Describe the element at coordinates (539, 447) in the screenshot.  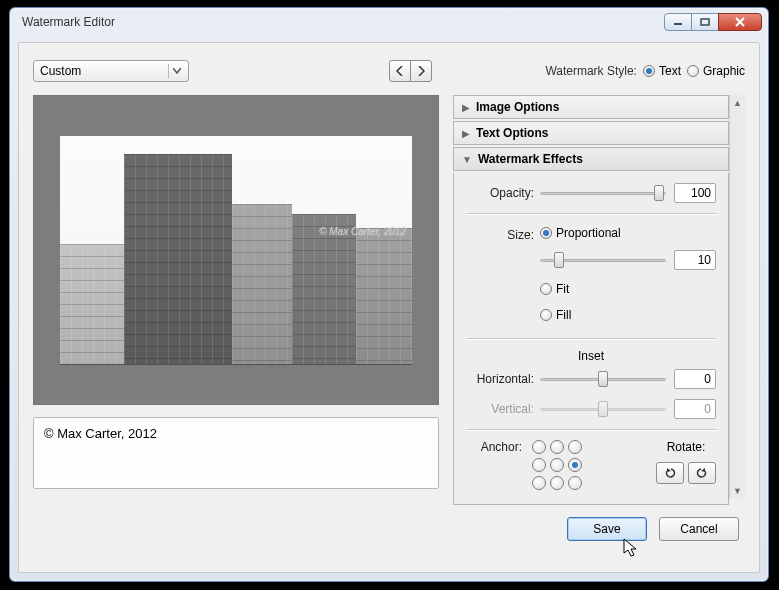
I see `anchor-top-left` at that location.